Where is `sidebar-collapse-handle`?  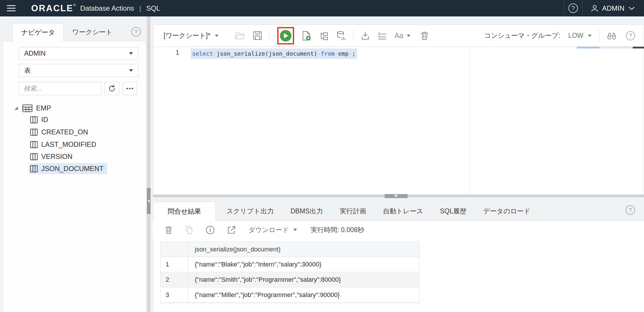 sidebar-collapse-handle is located at coordinates (149, 201).